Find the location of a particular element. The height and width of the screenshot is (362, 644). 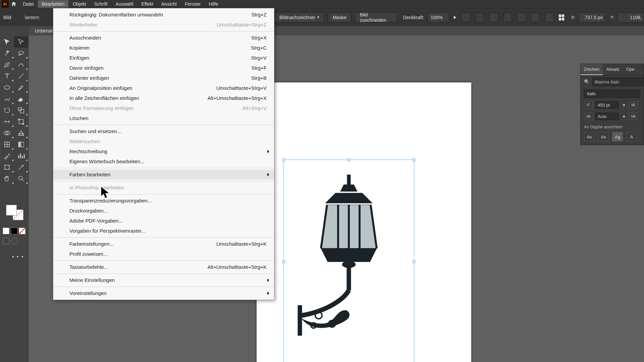

type-tool-icon is located at coordinates (7, 76).